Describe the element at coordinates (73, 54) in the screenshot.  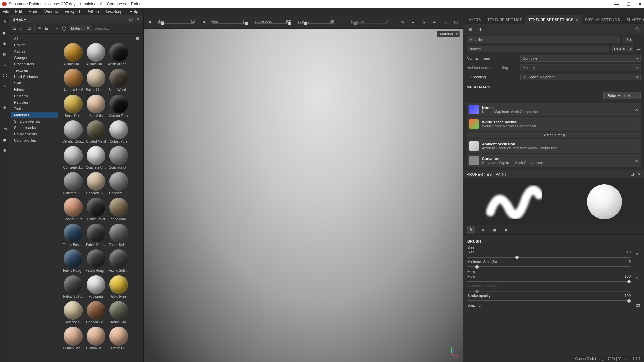
I see `material-item: Aluminium ...` at that location.